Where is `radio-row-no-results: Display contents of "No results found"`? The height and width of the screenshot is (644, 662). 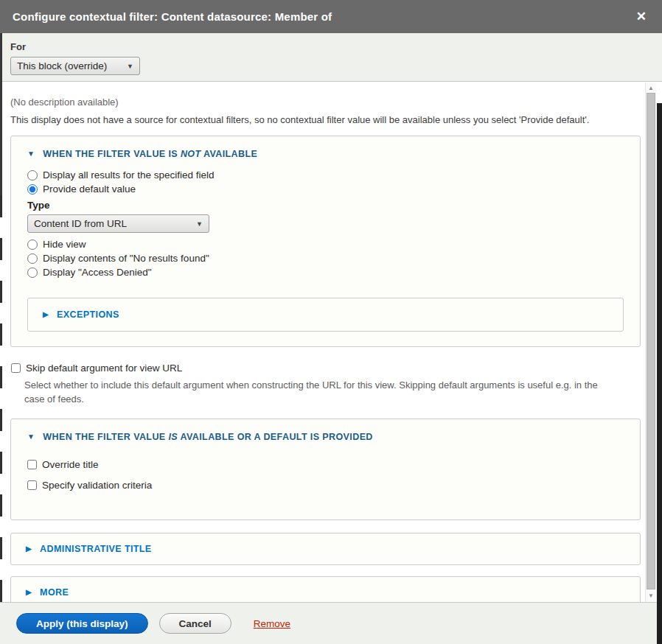
radio-row-no-results: Display contents of "No results found" is located at coordinates (329, 258).